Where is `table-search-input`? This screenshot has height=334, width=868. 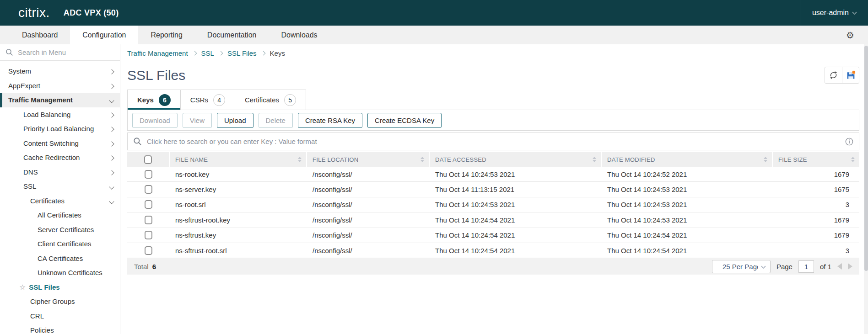 table-search-input is located at coordinates (493, 142).